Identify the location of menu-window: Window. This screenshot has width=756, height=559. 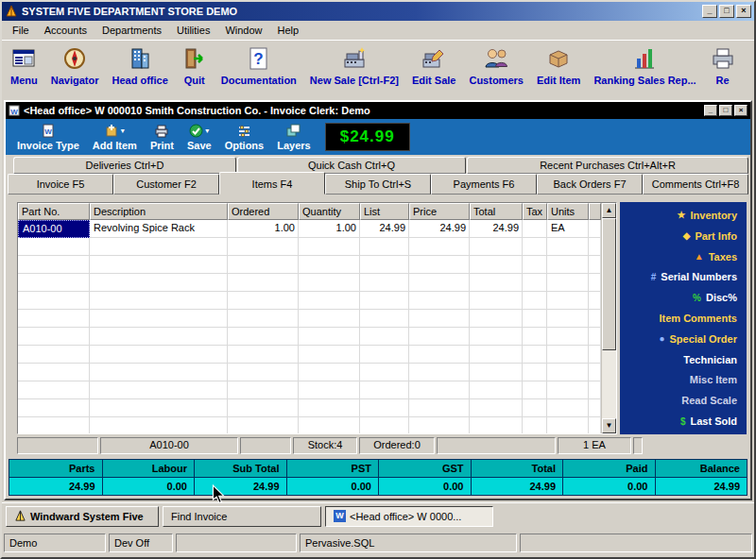
(244, 30).